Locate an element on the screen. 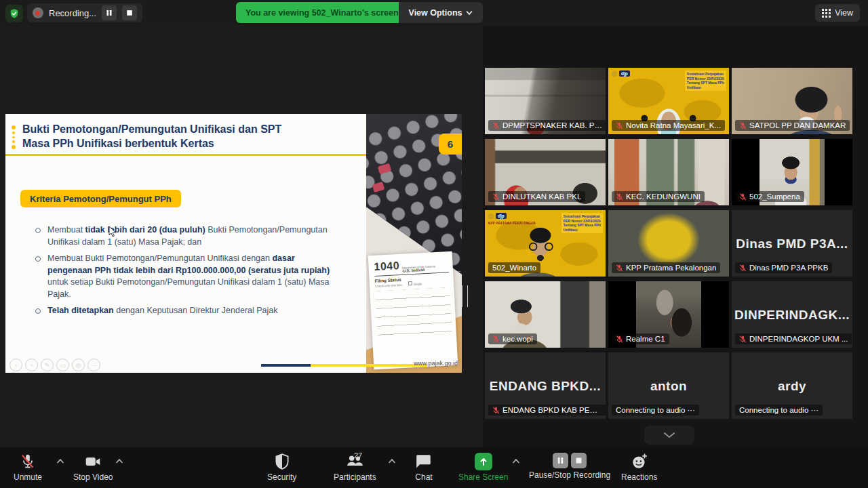 The height and width of the screenshot is (488, 868). kriteria-badge: Kriteria Pemotong/Pemungut PPh is located at coordinates (100, 199).